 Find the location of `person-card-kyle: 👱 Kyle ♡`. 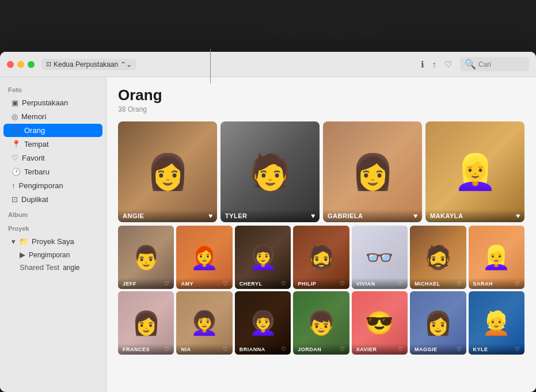

person-card-kyle: 👱 Kyle ♡ is located at coordinates (496, 323).